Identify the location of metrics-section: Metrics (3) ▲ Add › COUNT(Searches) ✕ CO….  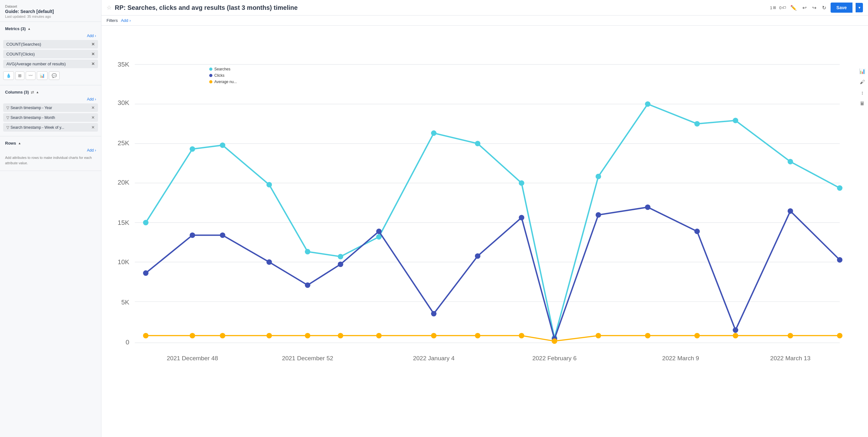
(51, 54).